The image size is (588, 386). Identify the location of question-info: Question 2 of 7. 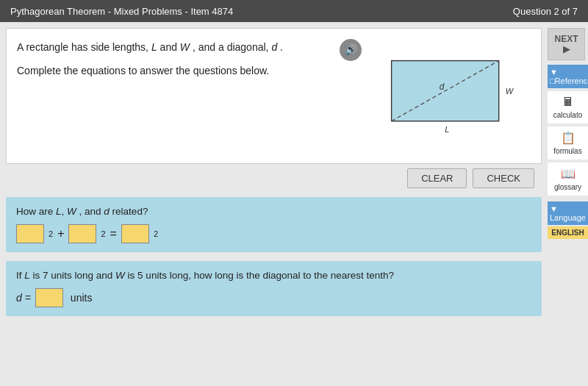
(545, 12).